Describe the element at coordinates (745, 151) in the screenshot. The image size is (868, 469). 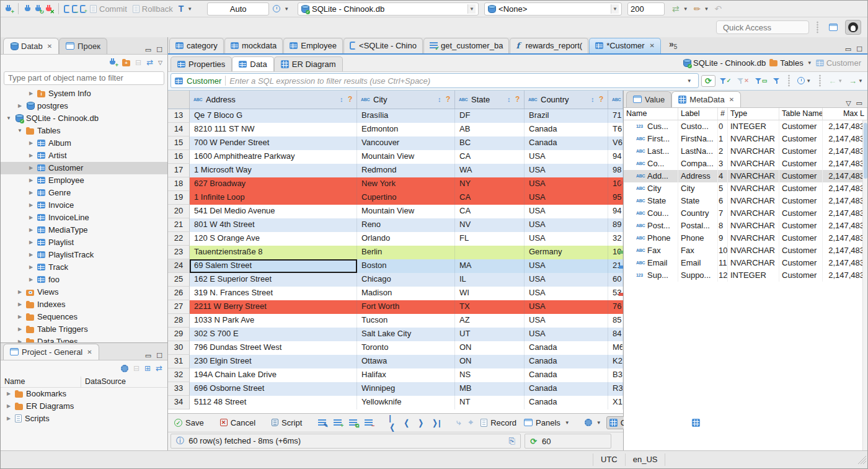
I see `meta-row-lastna-: ABCLast...LastNa...2NVARCHARCustomer2,14…` at that location.